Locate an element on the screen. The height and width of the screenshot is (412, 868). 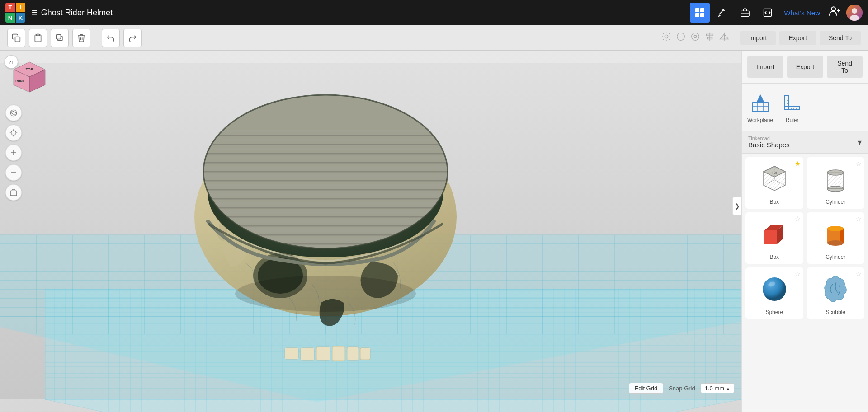
shapes-header-text: Tinkercad Basic Shapes is located at coordinates (769, 142).